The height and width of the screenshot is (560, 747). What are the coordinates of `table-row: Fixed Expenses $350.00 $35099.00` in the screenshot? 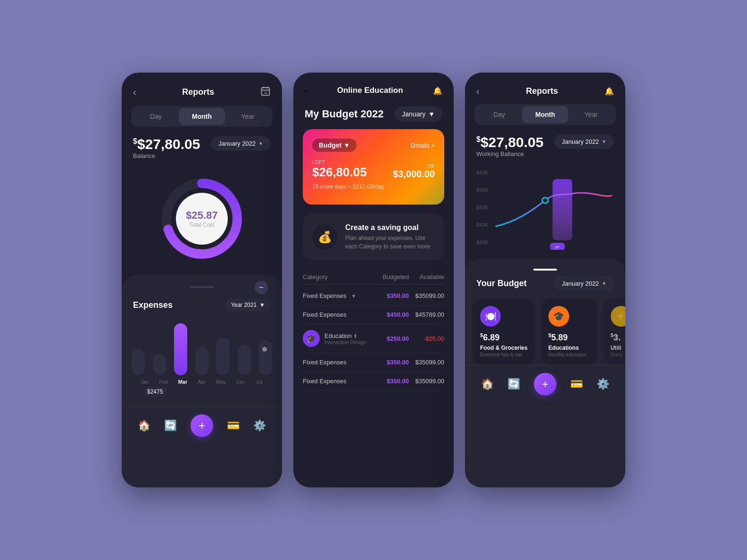 It's located at (374, 381).